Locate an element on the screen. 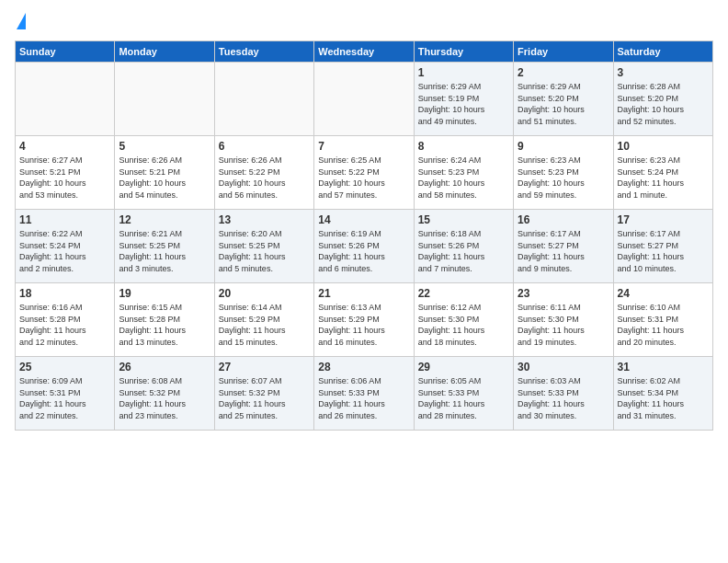  day-number: 24 is located at coordinates (664, 293).